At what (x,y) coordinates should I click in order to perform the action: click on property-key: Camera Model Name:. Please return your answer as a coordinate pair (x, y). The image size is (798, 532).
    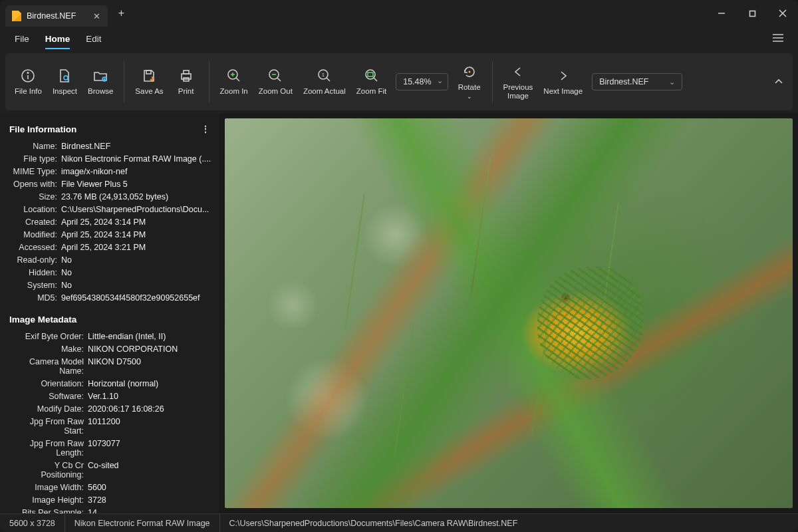
    Looking at the image, I should click on (49, 366).